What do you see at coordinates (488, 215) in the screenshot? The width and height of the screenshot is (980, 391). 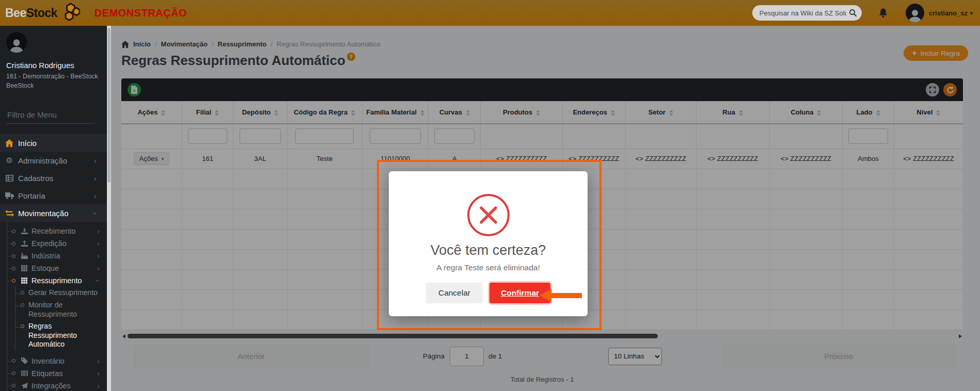 I see `error-x-icon` at bounding box center [488, 215].